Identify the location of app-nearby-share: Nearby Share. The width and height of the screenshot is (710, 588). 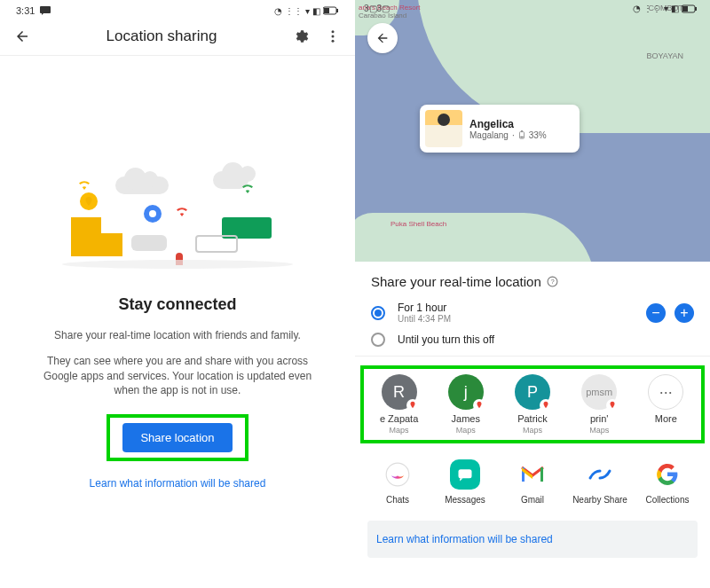
(600, 482).